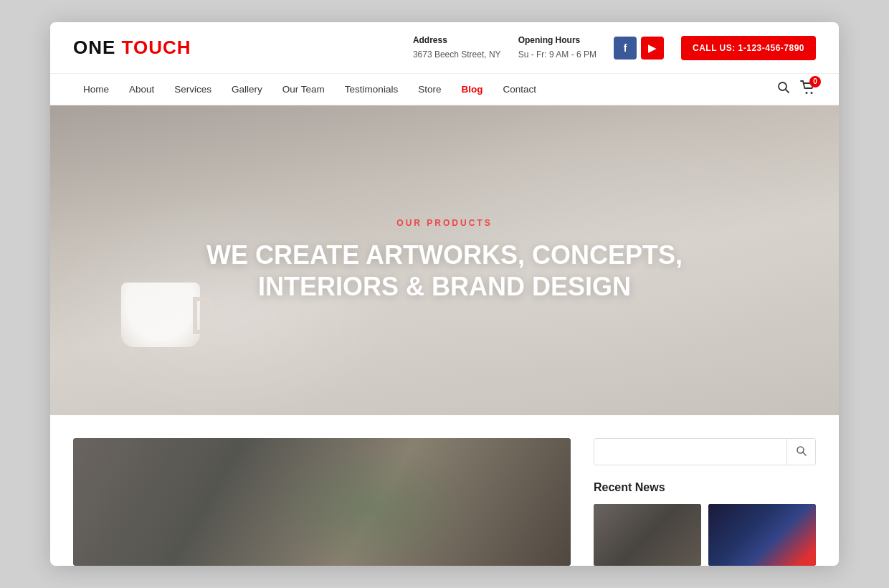 Image resolution: width=889 pixels, height=588 pixels. What do you see at coordinates (705, 502) in the screenshot?
I see `sidebar: Recent News` at bounding box center [705, 502].